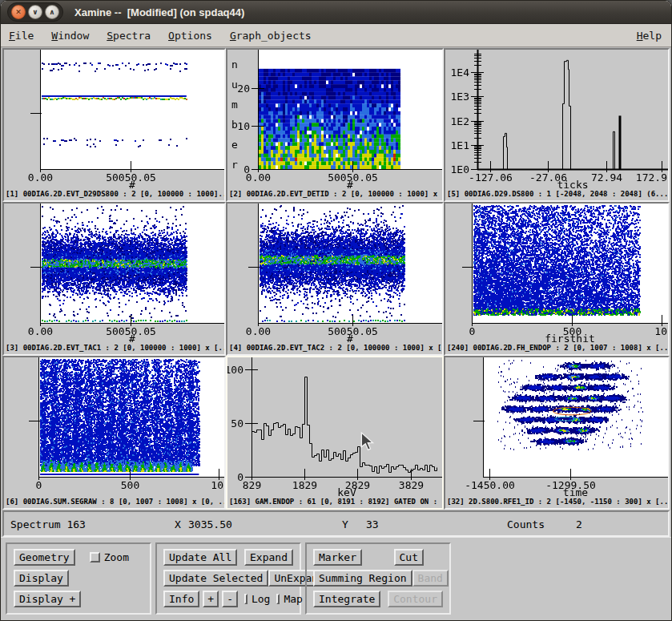  I want to click on plus-button: +, so click(211, 599).